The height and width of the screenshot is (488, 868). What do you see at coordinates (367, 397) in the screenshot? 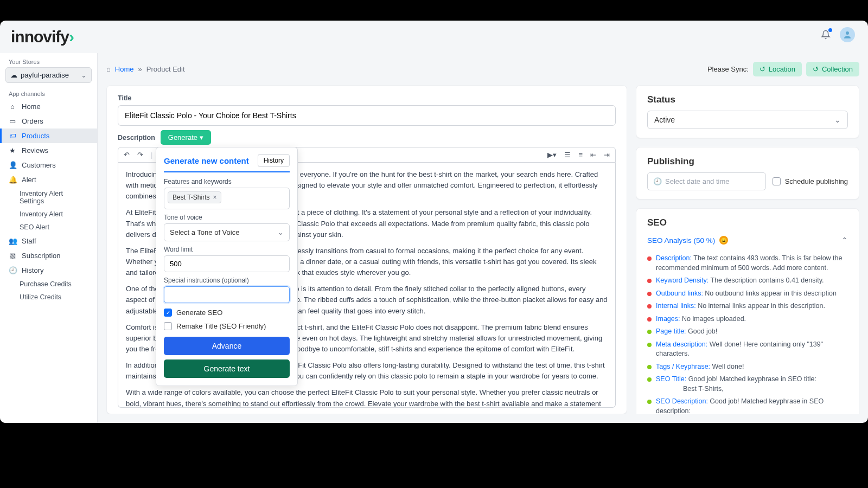
I see `editor-paragraph: With a wide range of colors available, y…` at bounding box center [367, 397].